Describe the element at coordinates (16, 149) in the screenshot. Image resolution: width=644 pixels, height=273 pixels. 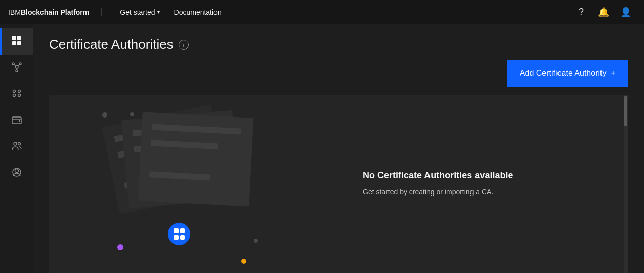
I see `sidebar` at that location.